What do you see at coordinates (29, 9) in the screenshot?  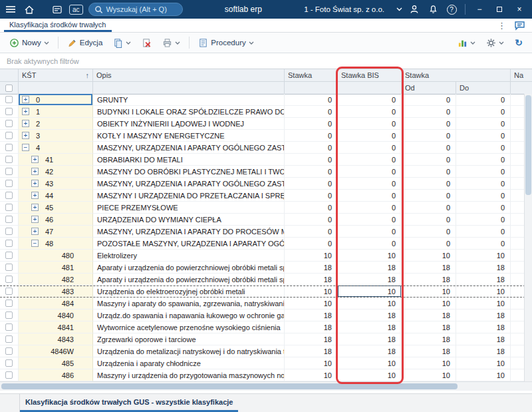 I see `home-icon` at bounding box center [29, 9].